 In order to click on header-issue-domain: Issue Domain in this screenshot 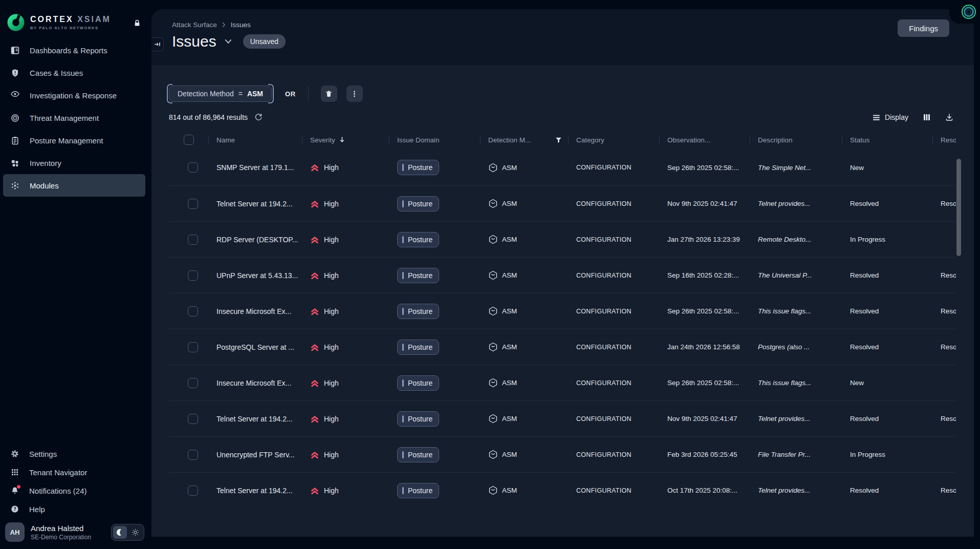, I will do `click(434, 140)`.